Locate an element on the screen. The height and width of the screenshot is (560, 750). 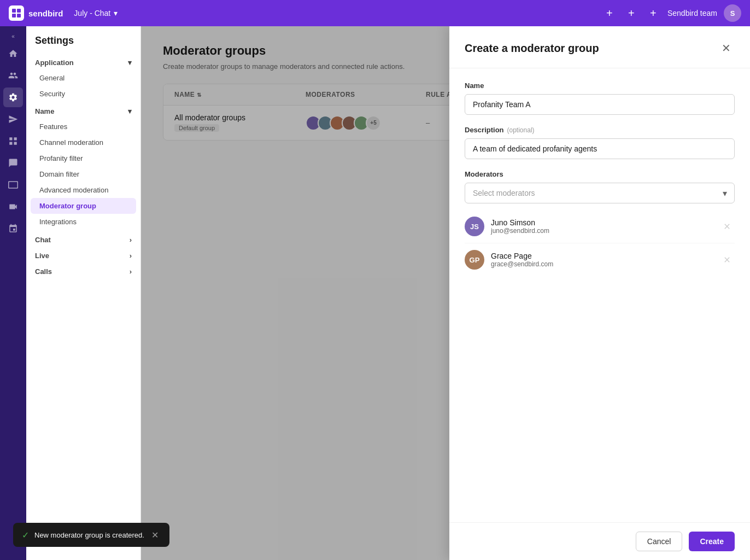
nav-section-moderation-label: Name is located at coordinates (45, 112).